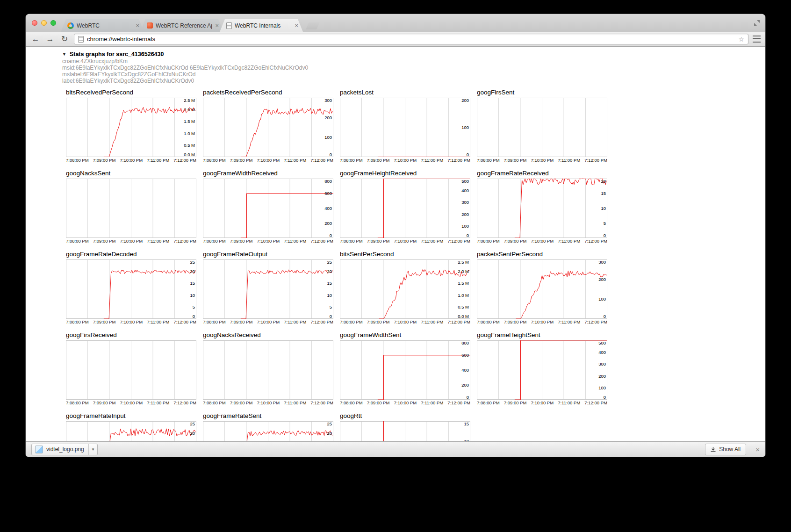 The image size is (791, 532). What do you see at coordinates (328, 118) in the screenshot?
I see `y-axis-tick-label: 200` at bounding box center [328, 118].